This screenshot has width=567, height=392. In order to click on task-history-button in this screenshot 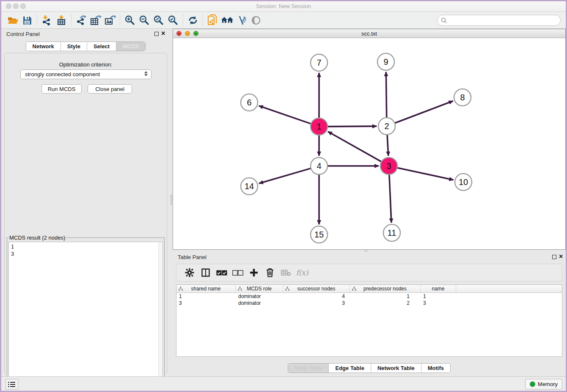, I will do `click(12, 384)`.